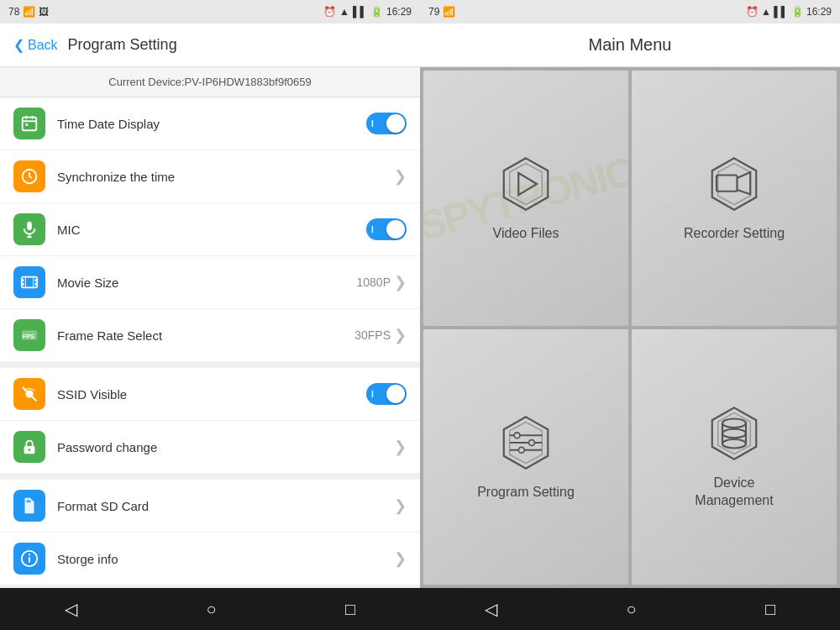  What do you see at coordinates (43, 45) in the screenshot?
I see `back-label: Back` at bounding box center [43, 45].